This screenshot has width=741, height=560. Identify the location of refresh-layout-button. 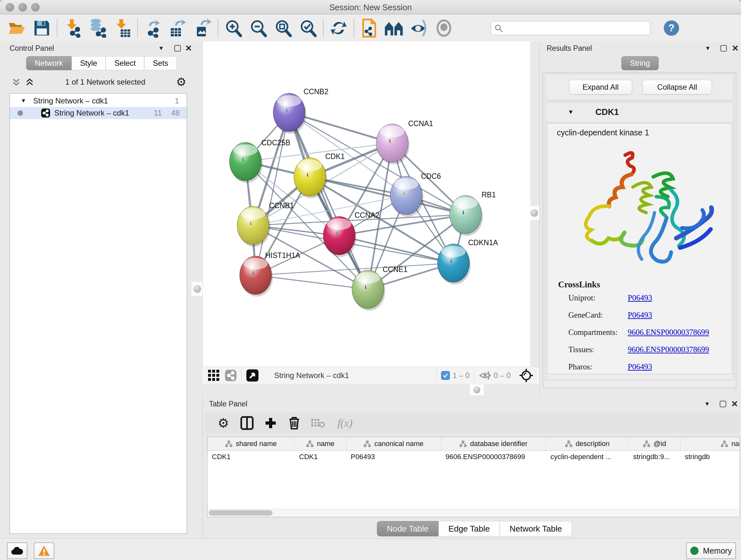
(339, 28).